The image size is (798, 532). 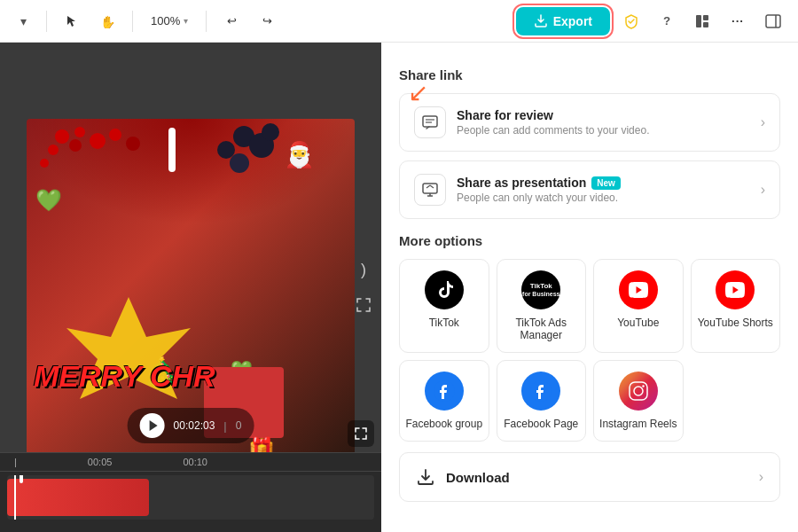 I want to click on download-label: Download, so click(x=478, y=477).